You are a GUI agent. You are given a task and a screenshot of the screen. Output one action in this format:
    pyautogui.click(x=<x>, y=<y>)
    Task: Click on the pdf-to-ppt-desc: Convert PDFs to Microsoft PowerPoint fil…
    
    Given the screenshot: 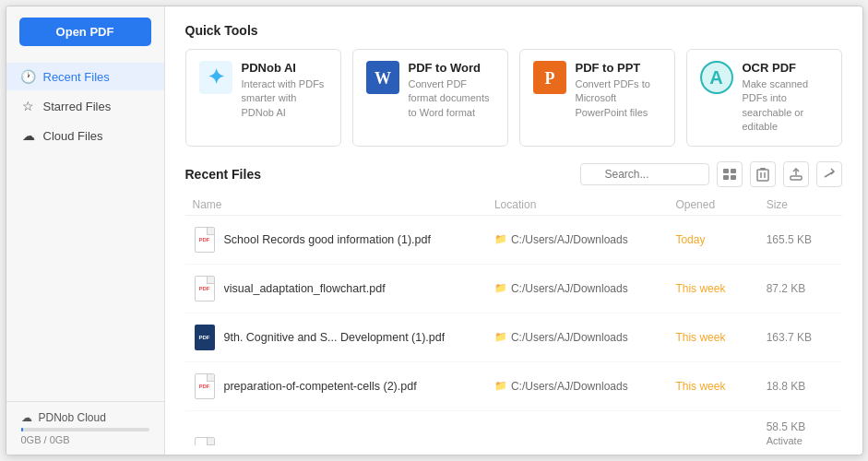 What is the action you would take?
    pyautogui.click(x=618, y=99)
    